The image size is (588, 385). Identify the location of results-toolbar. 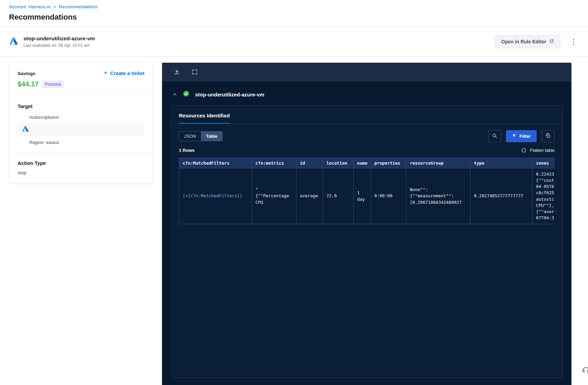
(367, 72).